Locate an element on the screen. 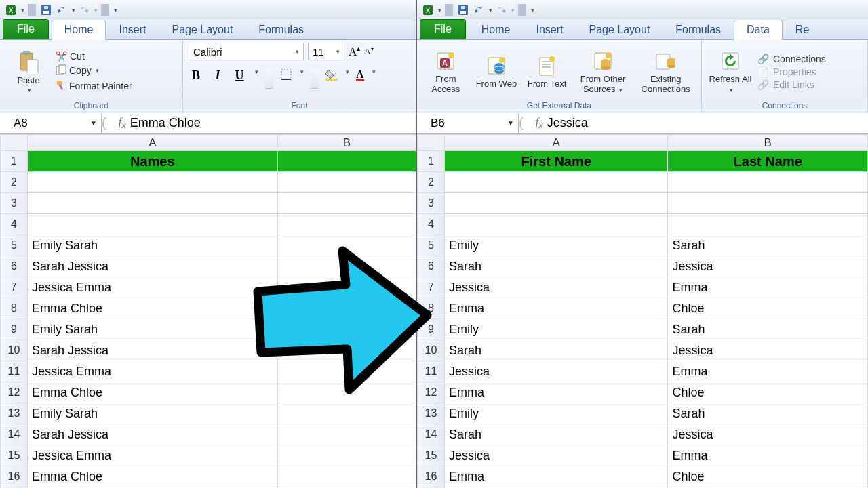  underline-button: U is located at coordinates (239, 79).